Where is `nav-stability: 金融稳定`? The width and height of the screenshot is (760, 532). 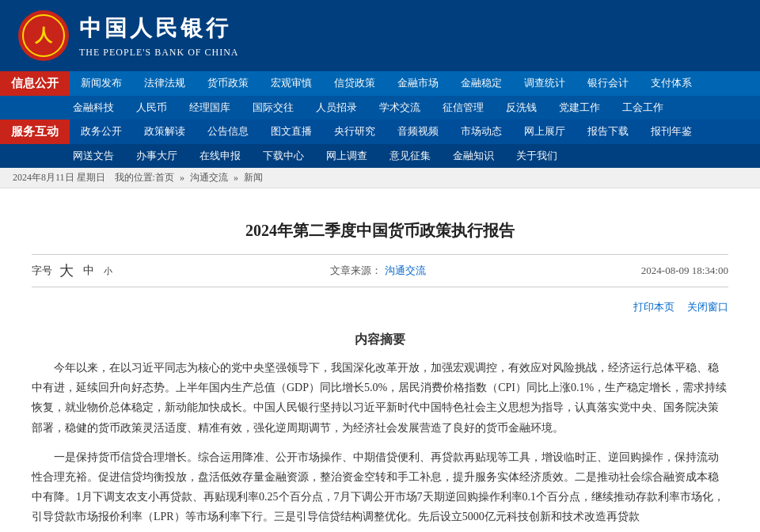
nav-stability: 金融稳定 is located at coordinates (481, 84).